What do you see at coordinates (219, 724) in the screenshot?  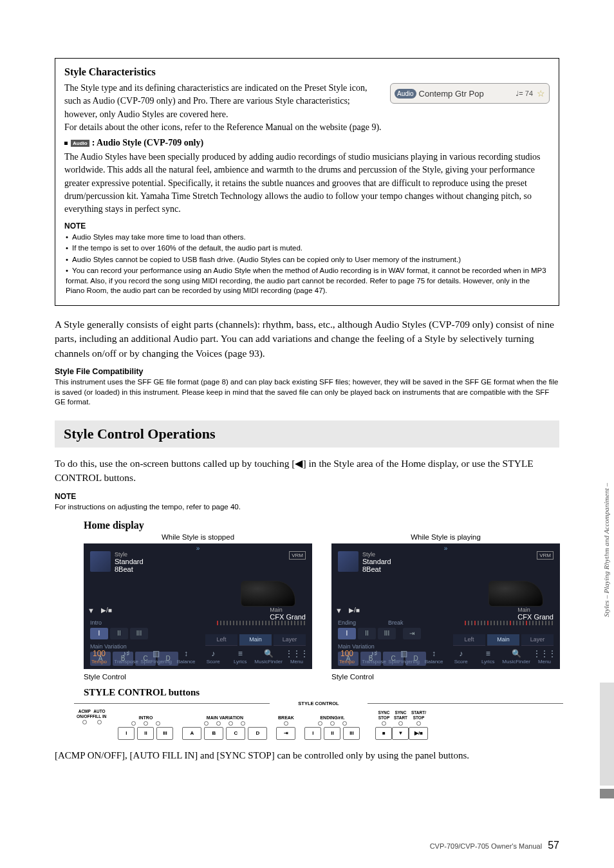 I see `var-b-led-icon` at bounding box center [219, 724].